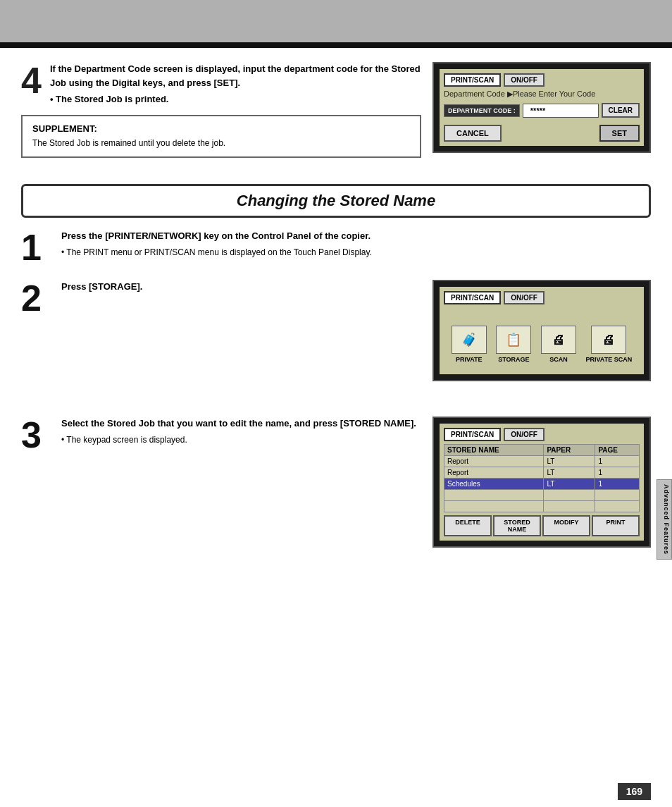 This screenshot has height=807, width=672. Describe the element at coordinates (569, 450) in the screenshot. I see `col-paper: PAPER` at that location.